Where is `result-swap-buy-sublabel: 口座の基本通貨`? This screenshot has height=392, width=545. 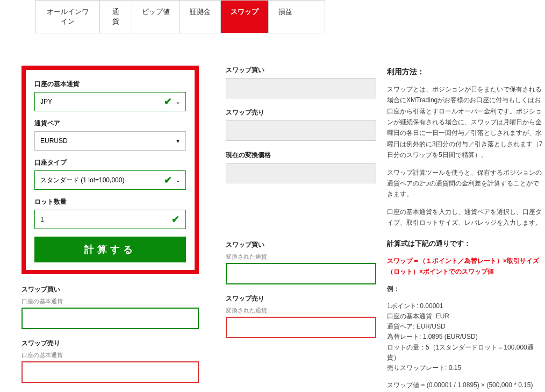
result-swap-buy-sublabel: 口座の基本通貨 is located at coordinates (110, 301).